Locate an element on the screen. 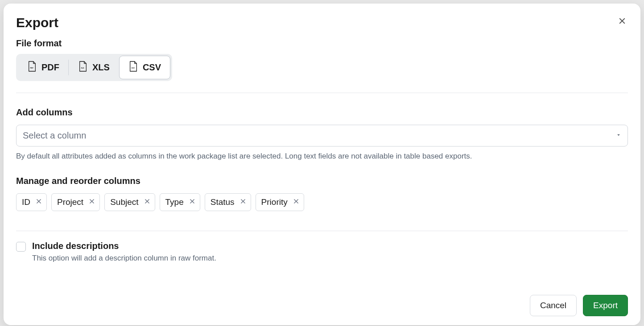 Image resolution: width=644 pixels, height=326 pixels. format-option-label: XLS is located at coordinates (101, 68).